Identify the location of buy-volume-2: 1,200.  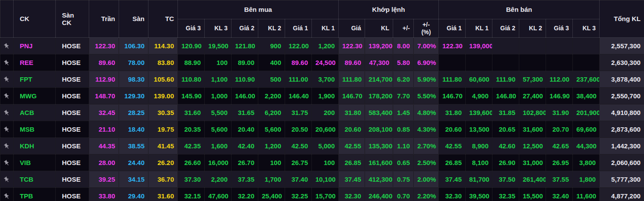
(271, 146).